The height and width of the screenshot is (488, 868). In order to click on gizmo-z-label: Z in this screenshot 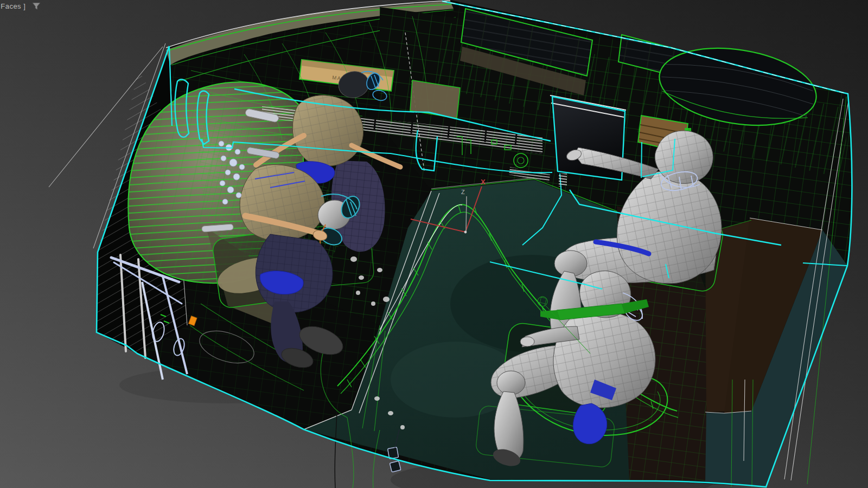, I will do `click(463, 192)`.